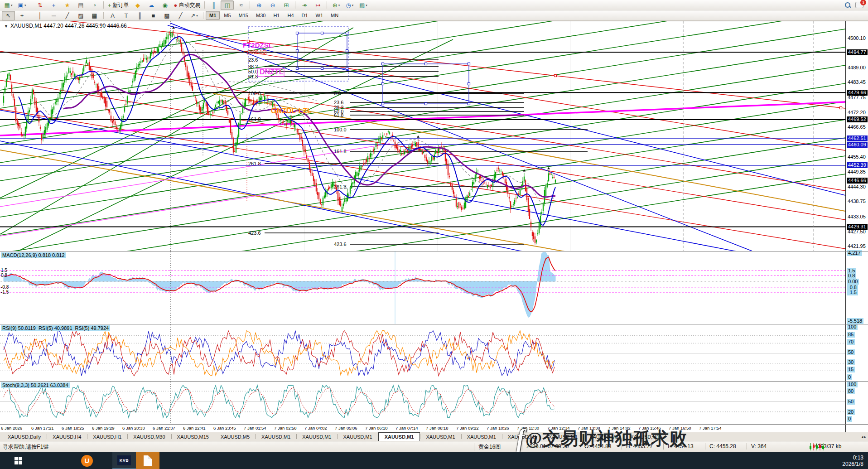 The image size is (868, 469). What do you see at coordinates (112, 15) in the screenshot?
I see `text-tool: A` at bounding box center [112, 15].